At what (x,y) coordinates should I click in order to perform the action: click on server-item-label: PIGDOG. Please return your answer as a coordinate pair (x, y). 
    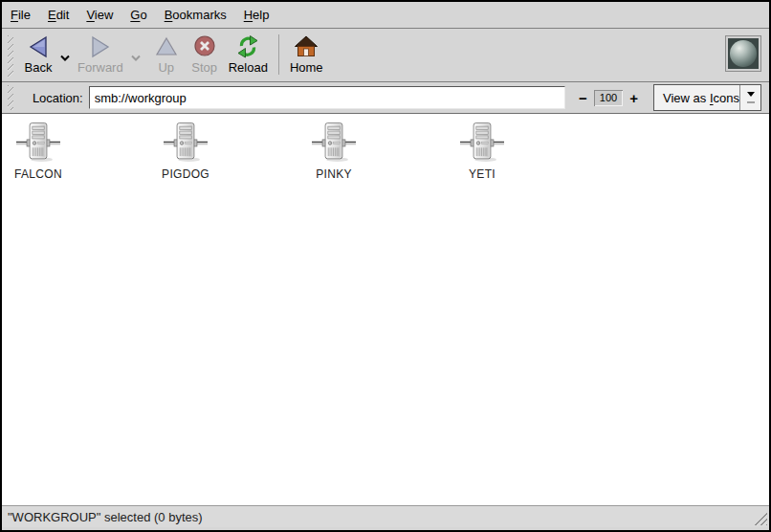
    Looking at the image, I should click on (186, 174).